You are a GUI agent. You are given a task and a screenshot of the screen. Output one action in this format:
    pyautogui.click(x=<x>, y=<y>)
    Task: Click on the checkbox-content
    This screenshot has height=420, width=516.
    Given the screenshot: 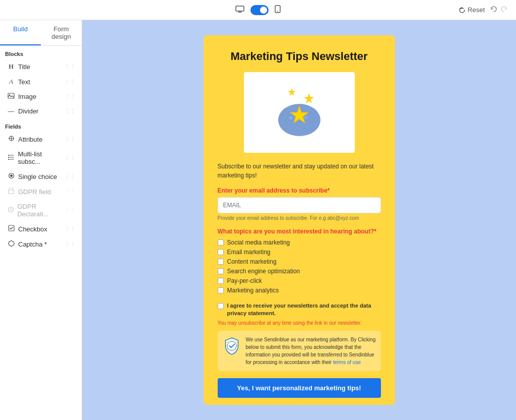 What is the action you would take?
    pyautogui.click(x=221, y=262)
    